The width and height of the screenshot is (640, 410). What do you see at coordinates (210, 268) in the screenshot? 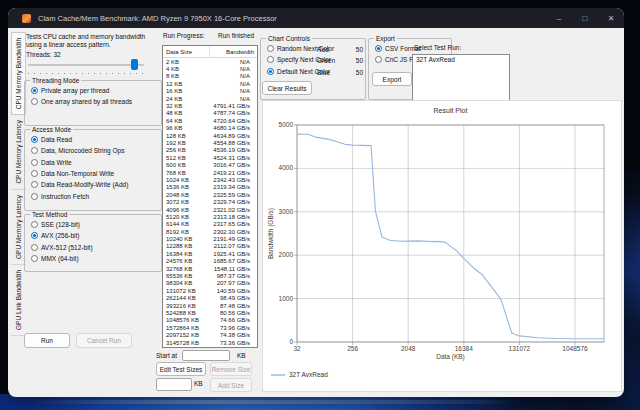
I see `table-row: 32768 KB1548.11 GB/s` at bounding box center [210, 268].